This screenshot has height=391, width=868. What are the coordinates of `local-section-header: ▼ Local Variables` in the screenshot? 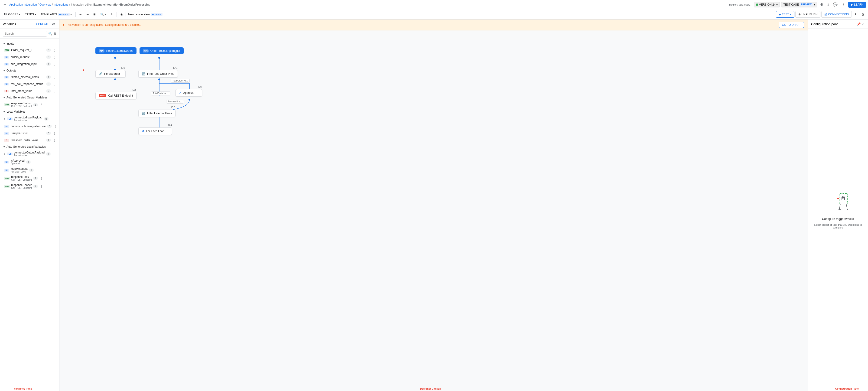 It's located at (30, 112).